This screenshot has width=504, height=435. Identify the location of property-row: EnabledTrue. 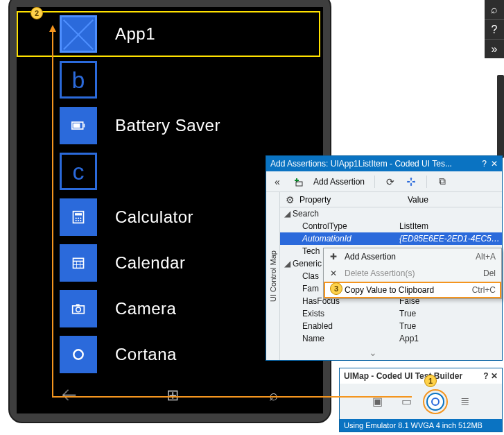
(391, 326).